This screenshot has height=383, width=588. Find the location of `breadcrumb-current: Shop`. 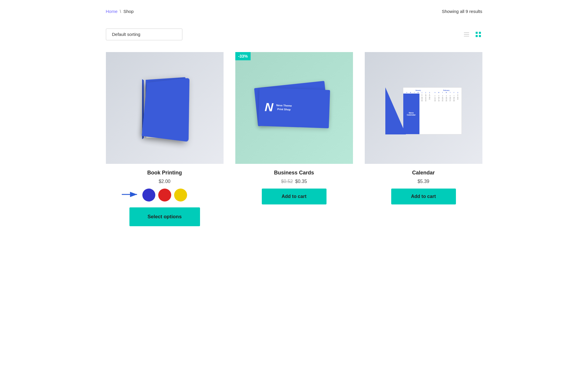

breadcrumb-current: Shop is located at coordinates (128, 11).